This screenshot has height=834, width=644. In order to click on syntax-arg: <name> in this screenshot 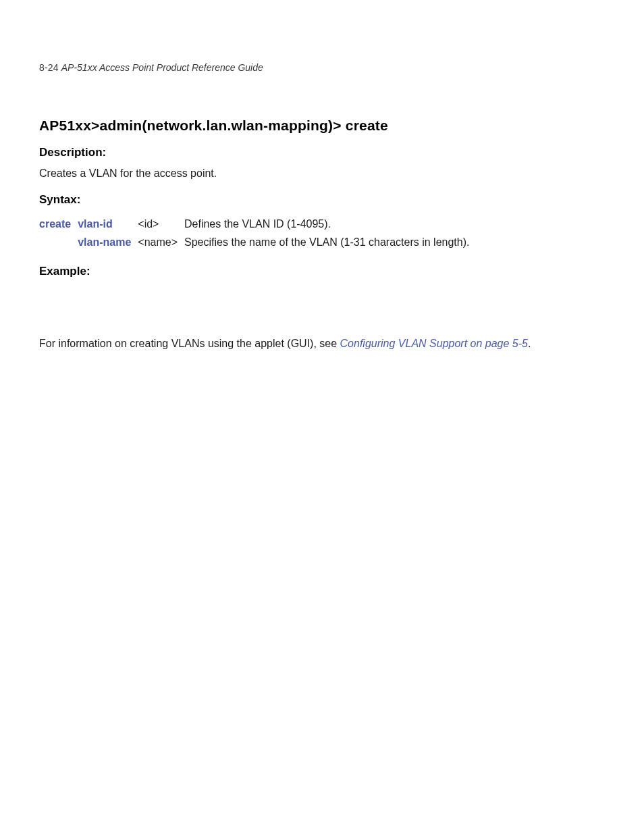, I will do `click(158, 242)`.